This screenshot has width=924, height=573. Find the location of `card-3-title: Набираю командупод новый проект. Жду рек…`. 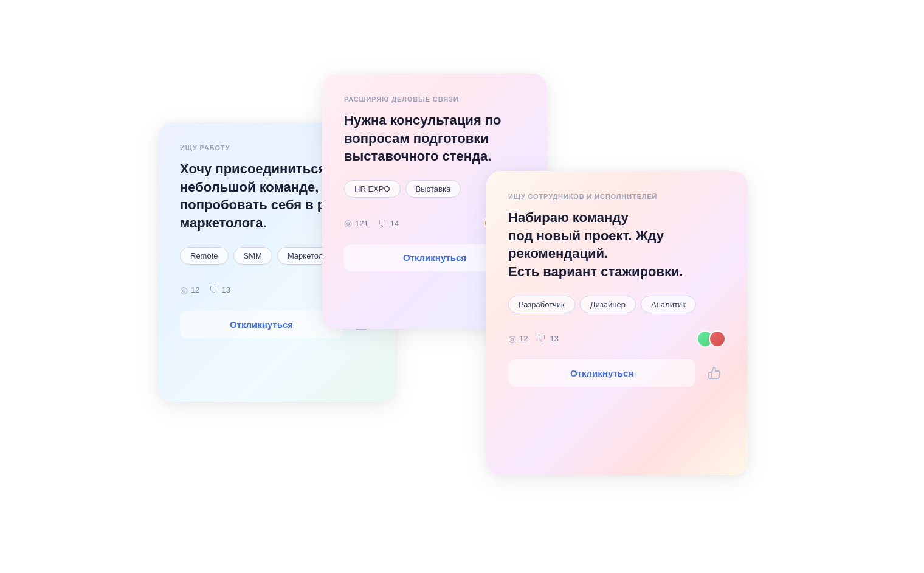

card-3-title: Набираю командупод новый проект. Жду рек… is located at coordinates (617, 245).